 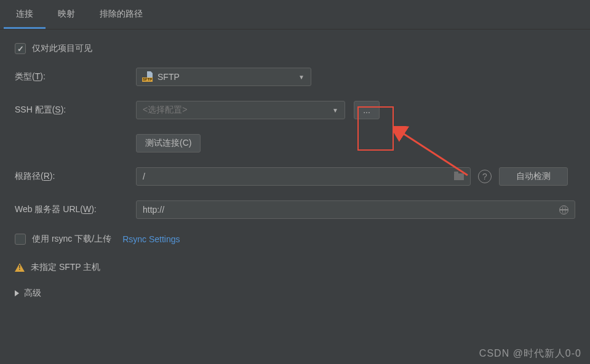 I want to click on web-url-input: http://, so click(x=356, y=210).